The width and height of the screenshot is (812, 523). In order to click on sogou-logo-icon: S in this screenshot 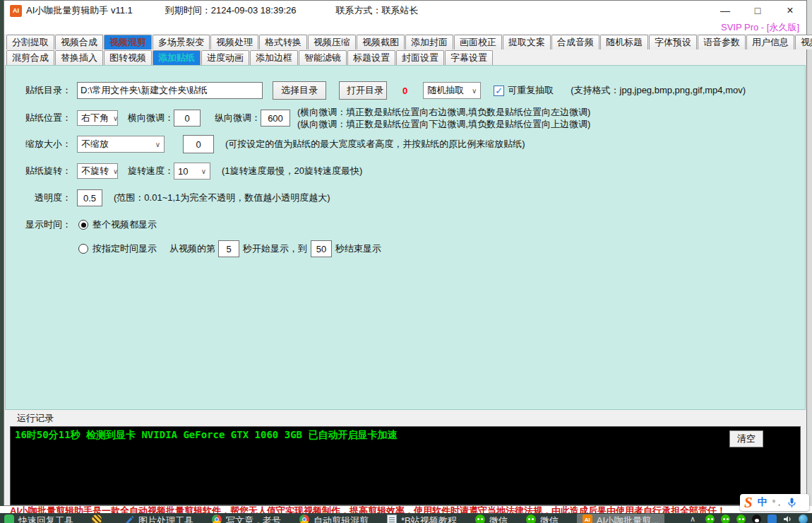, I will do `click(748, 503)`.